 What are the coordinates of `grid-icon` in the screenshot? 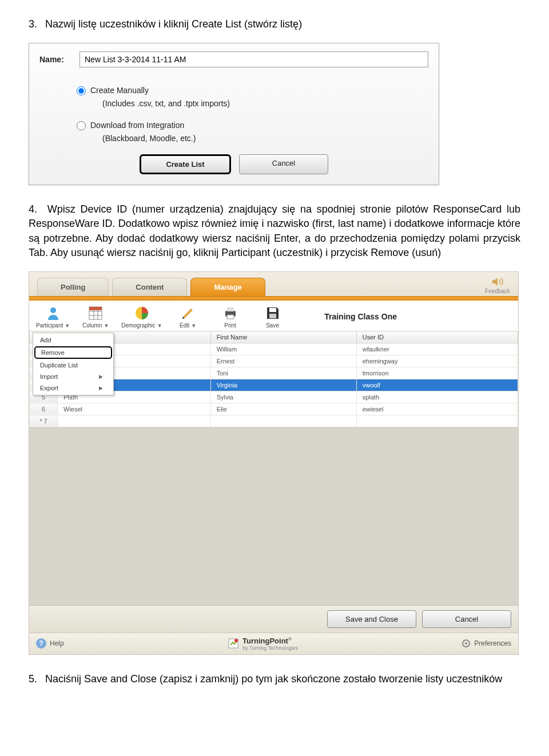 It's located at (96, 313).